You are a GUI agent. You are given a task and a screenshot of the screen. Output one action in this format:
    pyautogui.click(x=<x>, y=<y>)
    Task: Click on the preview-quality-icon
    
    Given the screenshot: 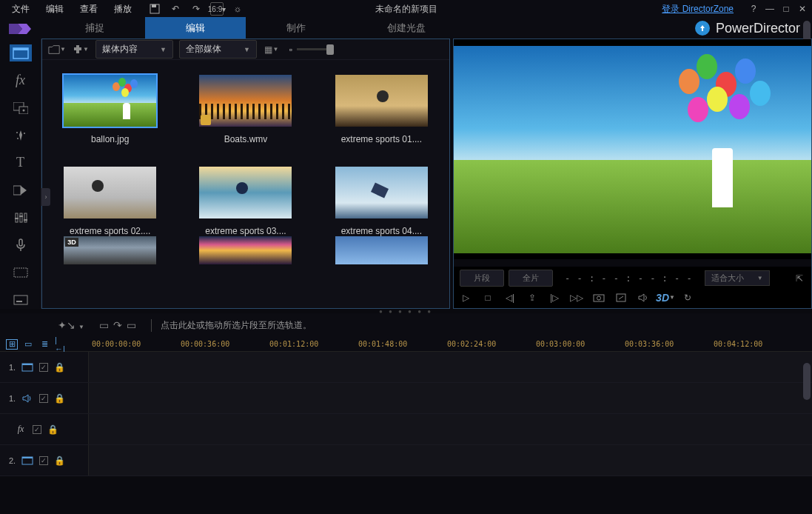 What is the action you would take?
    pyautogui.click(x=621, y=298)
    